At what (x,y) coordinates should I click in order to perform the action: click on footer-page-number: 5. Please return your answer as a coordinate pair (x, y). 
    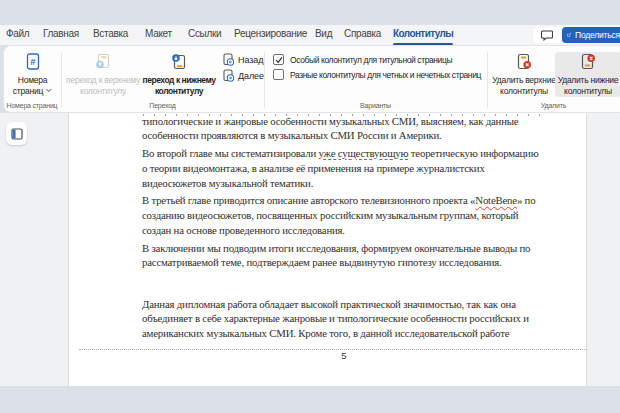
    Looking at the image, I should click on (344, 356).